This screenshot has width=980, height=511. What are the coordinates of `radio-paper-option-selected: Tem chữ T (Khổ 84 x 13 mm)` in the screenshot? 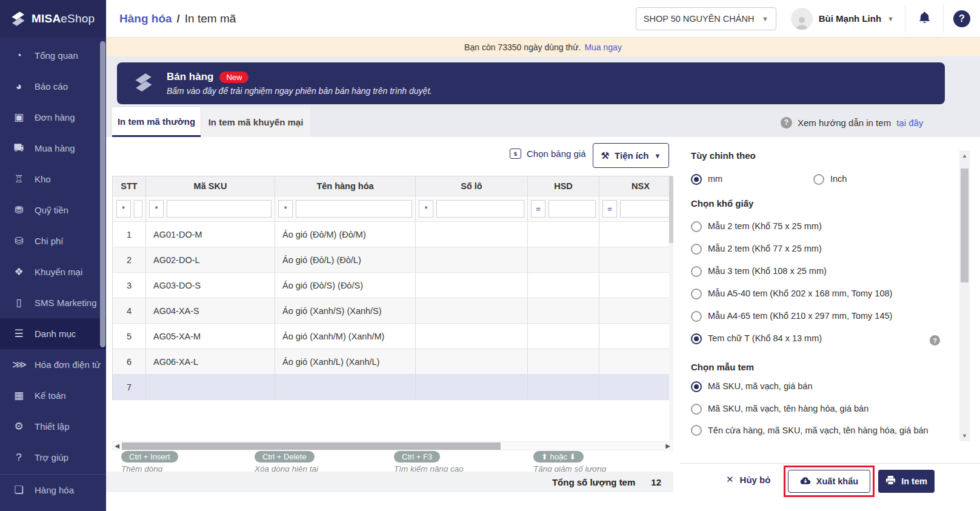 It's located at (756, 339).